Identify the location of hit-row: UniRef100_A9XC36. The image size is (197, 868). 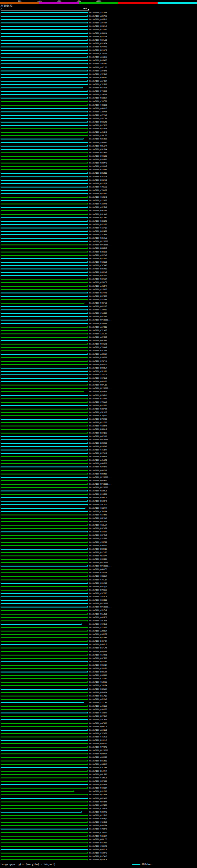
(98, 119).